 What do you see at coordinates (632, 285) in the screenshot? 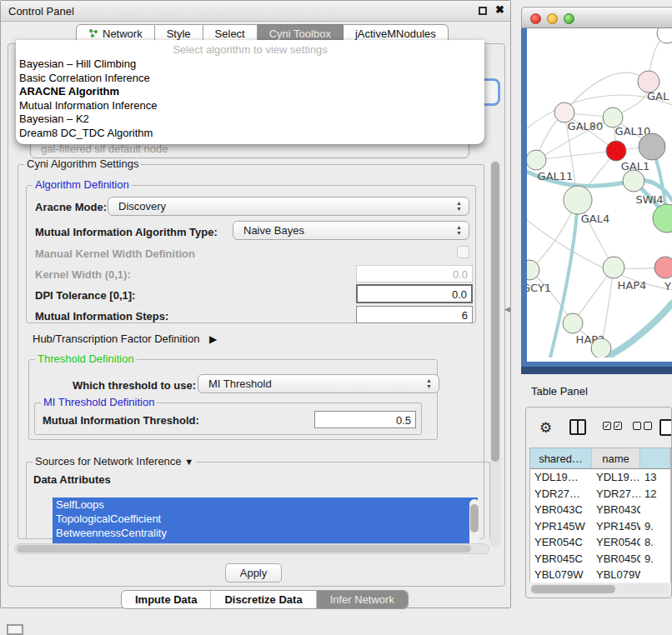
I see `network-node-label: HAP4` at bounding box center [632, 285].